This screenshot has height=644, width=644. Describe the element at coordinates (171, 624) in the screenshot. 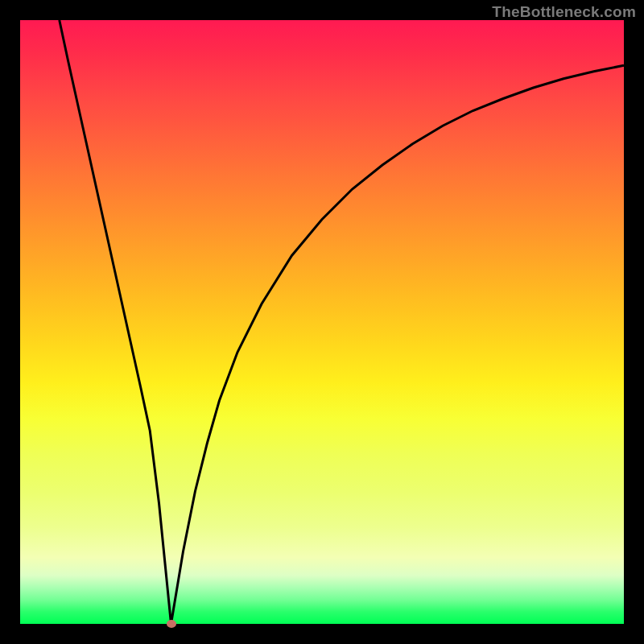

I see `optimum-marker` at that location.